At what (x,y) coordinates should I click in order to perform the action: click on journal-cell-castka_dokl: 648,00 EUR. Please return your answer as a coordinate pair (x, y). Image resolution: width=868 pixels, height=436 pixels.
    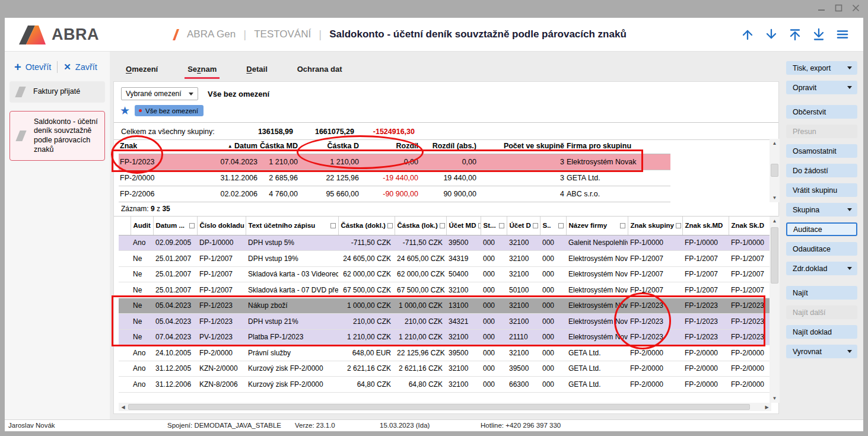
    Looking at the image, I should click on (367, 354).